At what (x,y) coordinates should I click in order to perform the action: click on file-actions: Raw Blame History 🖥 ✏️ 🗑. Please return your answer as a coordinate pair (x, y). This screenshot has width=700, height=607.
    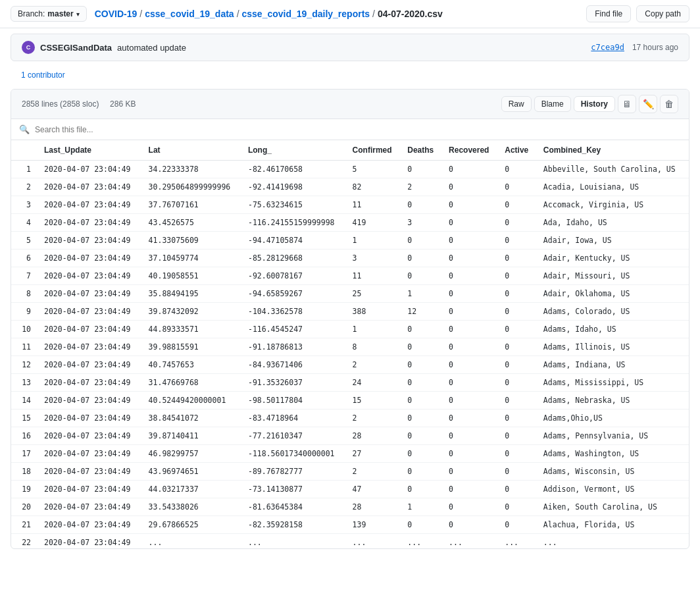
    Looking at the image, I should click on (589, 104).